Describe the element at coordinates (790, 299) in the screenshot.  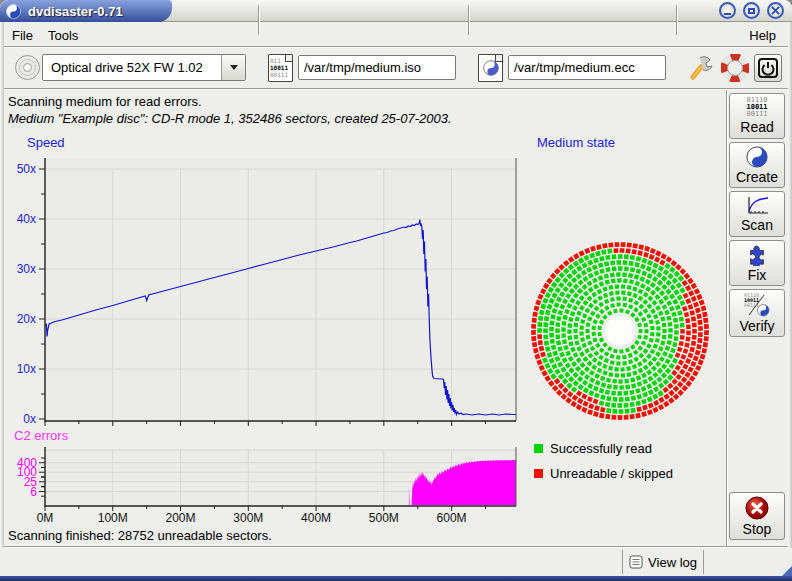
I see `window-frame-right` at that location.